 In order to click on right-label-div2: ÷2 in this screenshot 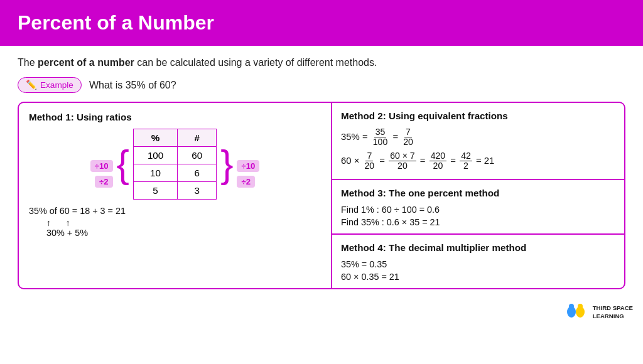, I will do `click(246, 182)`.